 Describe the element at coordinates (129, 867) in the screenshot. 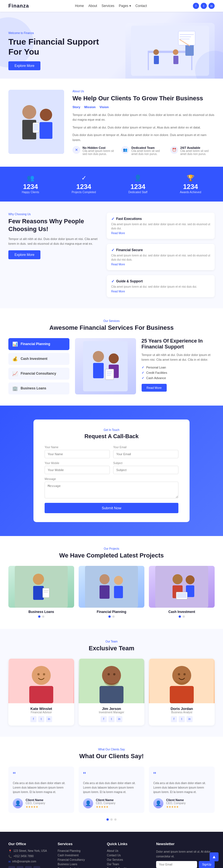

I see `footer-quick-link-5: Terms & Conditions` at that location.